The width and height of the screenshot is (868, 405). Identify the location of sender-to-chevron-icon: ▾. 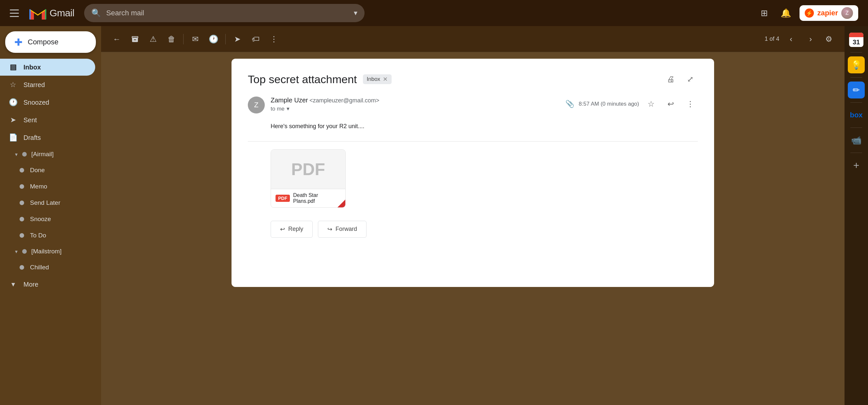
(288, 109).